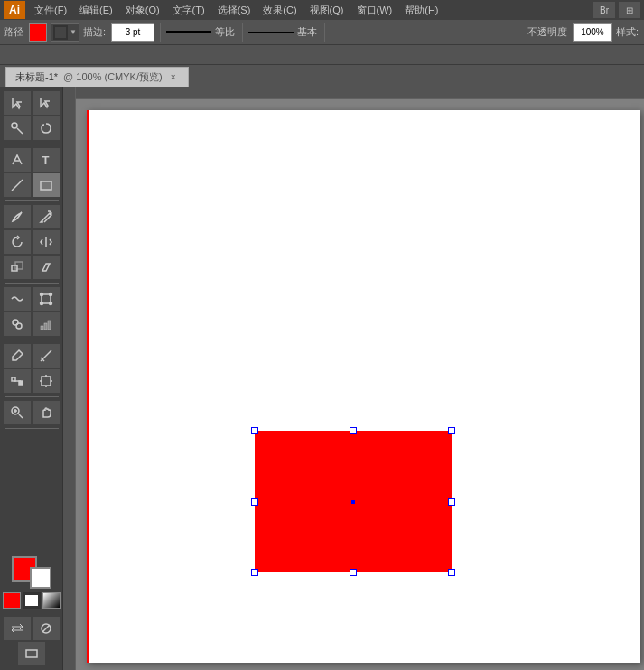 This screenshot has width=644, height=670. What do you see at coordinates (113, 78) in the screenshot?
I see `tab-details: @ 100% (CMYK/预览)` at bounding box center [113, 78].